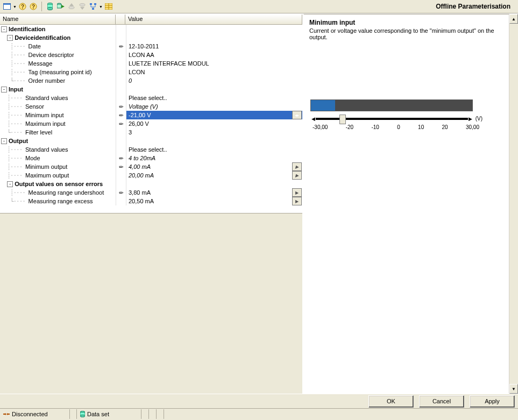 The width and height of the screenshot is (518, 420). Describe the element at coordinates (151, 81) in the screenshot. I see `tree-item-order-number: └···· Order number 0` at that location.